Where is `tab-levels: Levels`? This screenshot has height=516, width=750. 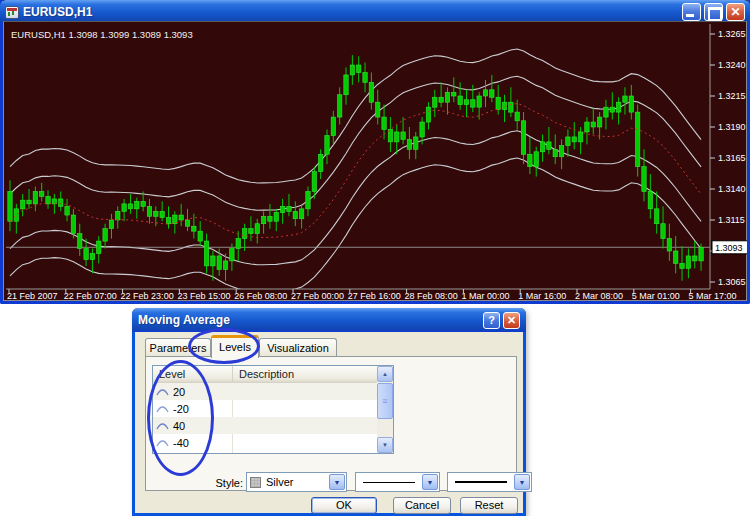 tab-levels: Levels is located at coordinates (235, 346).